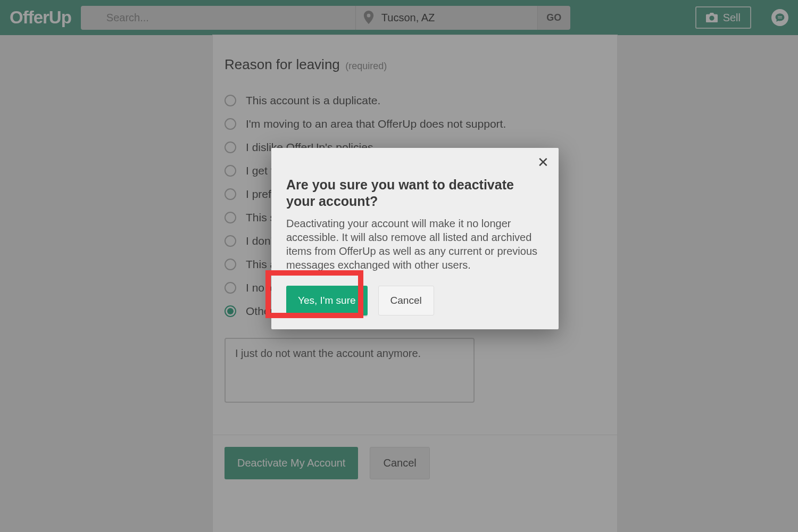  Describe the element at coordinates (543, 162) in the screenshot. I see `close-icon: ✕` at that location.